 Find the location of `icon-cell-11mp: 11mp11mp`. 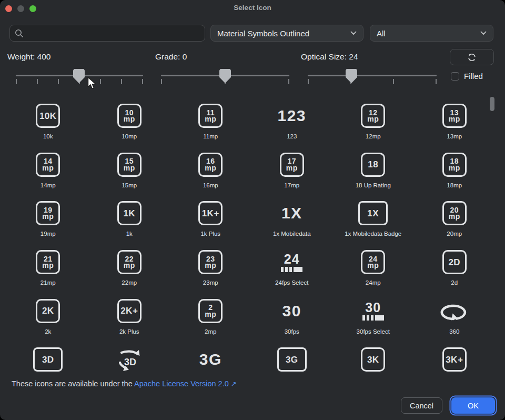

icon-cell-11mp: 11mp11mp is located at coordinates (210, 119).